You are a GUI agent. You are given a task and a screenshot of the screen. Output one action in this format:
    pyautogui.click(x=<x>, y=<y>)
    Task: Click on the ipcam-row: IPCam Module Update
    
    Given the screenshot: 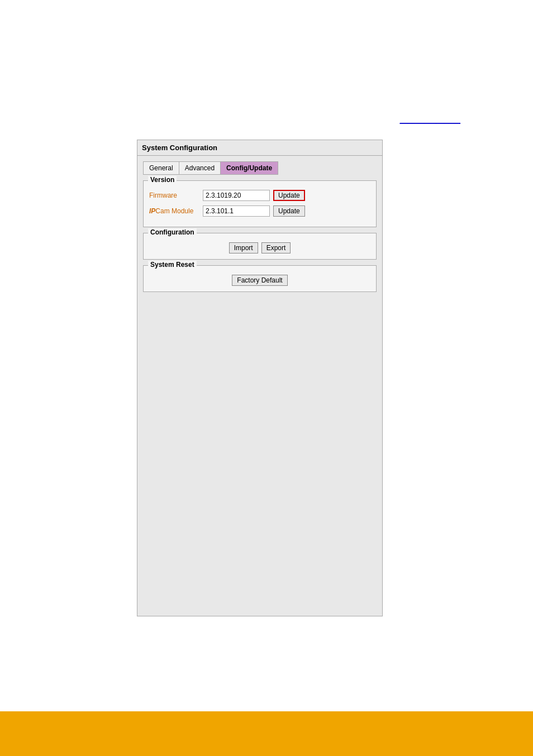 What is the action you would take?
    pyautogui.click(x=260, y=211)
    